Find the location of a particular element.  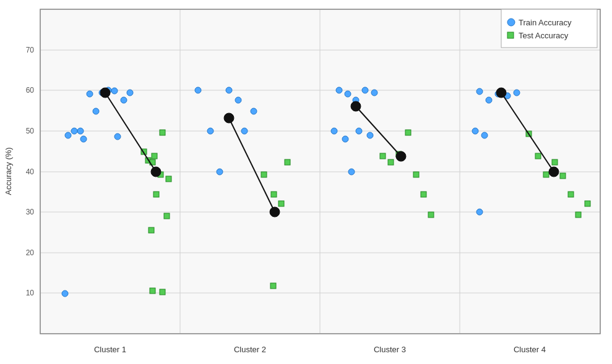

legend-train-icon is located at coordinates (511, 22).